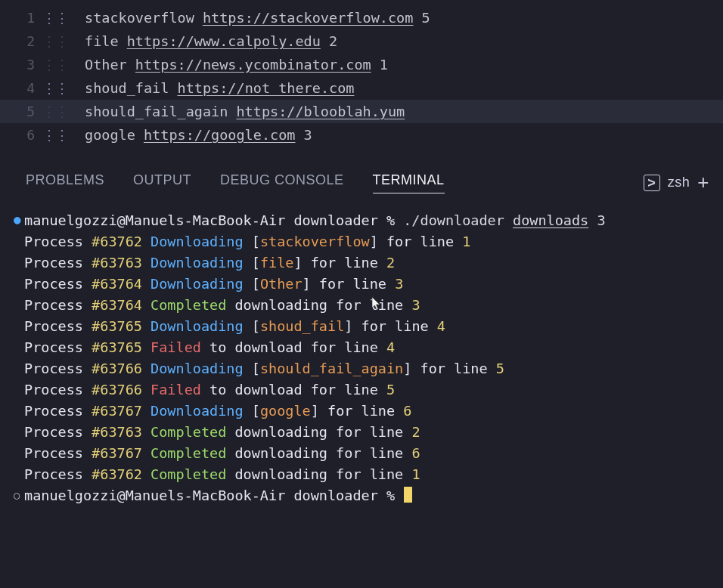 This screenshot has width=723, height=588. What do you see at coordinates (364, 305) in the screenshot?
I see `terminal-line: Process #63764 Completed downloading for…` at bounding box center [364, 305].